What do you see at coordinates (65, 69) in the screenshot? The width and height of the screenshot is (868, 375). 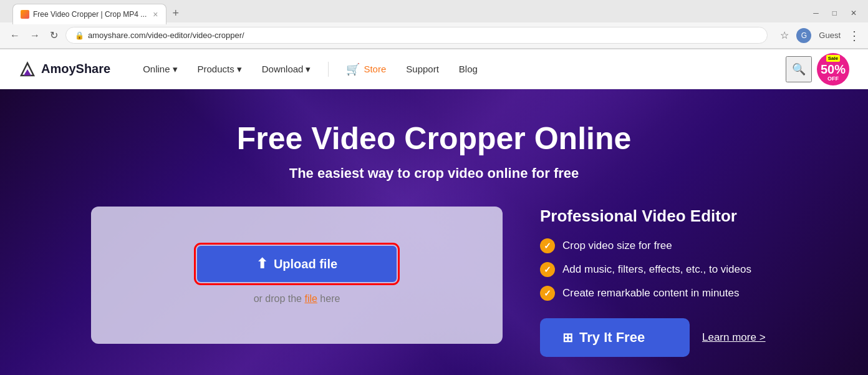 I see `logo-link: AmoyShare` at bounding box center [65, 69].